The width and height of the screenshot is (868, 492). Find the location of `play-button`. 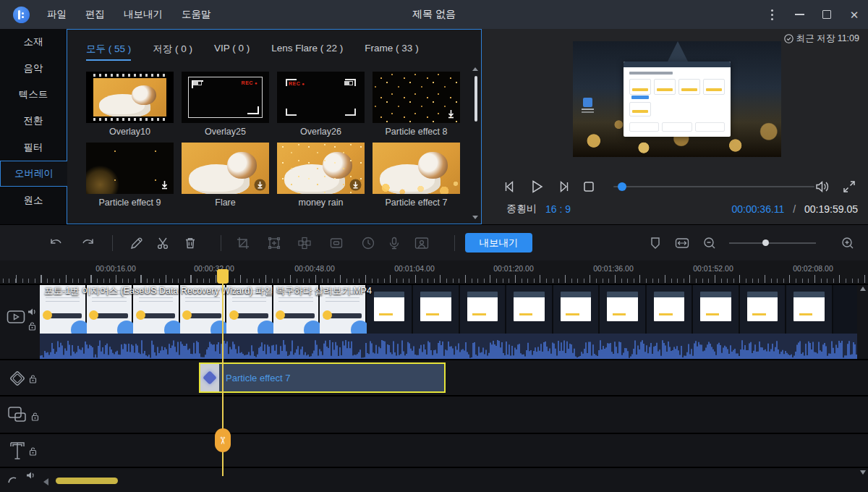

play-button is located at coordinates (537, 187).